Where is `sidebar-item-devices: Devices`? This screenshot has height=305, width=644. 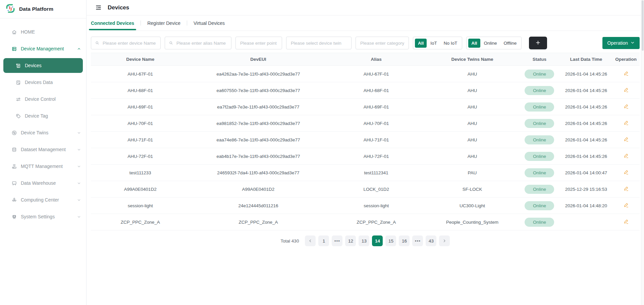
sidebar-item-devices: Devices is located at coordinates (43, 66).